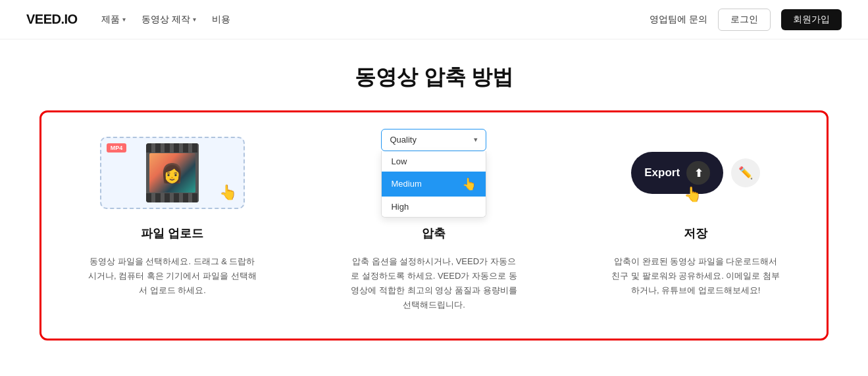 The height and width of the screenshot is (376, 868). I want to click on step-save-title: 저장, so click(696, 233).